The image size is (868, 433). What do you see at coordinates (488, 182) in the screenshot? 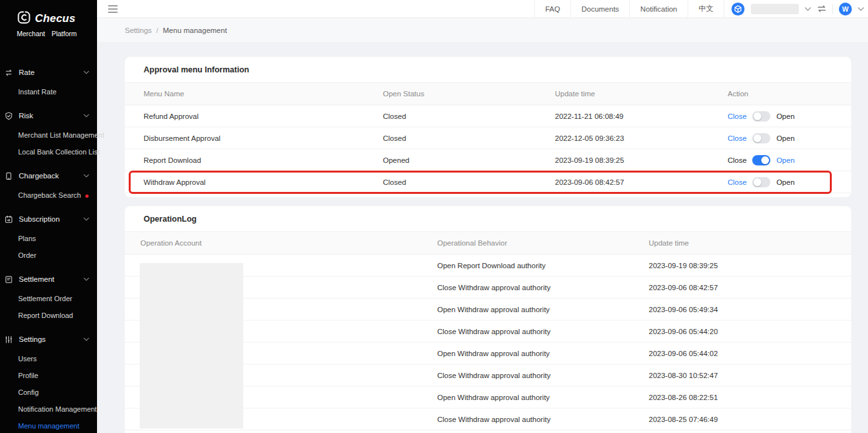
I see `table-row: Withdraw Approval Closed 2023-09-06 08:4…` at bounding box center [488, 182].